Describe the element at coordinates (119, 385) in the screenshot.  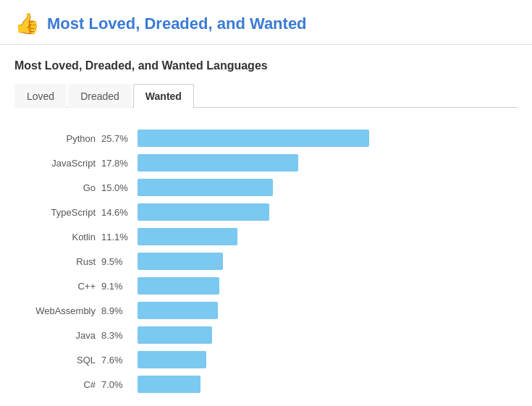
I see `bar-value: 7.0%` at that location.